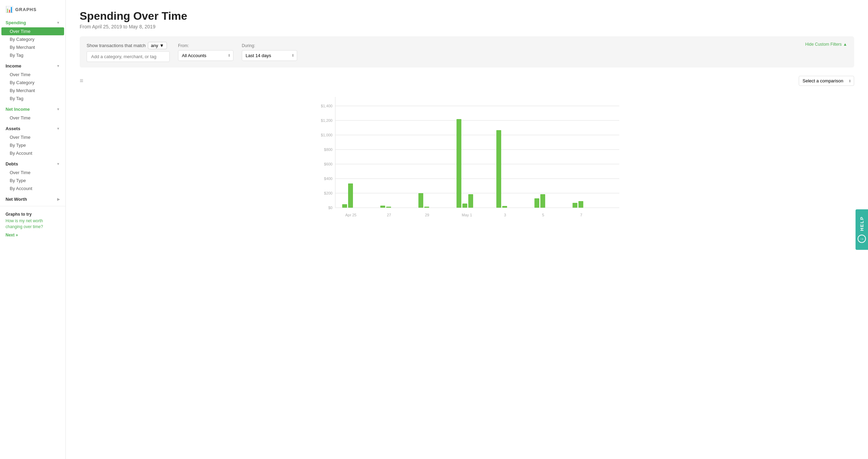 The image size is (868, 459). I want to click on help-label: HELP, so click(862, 224).